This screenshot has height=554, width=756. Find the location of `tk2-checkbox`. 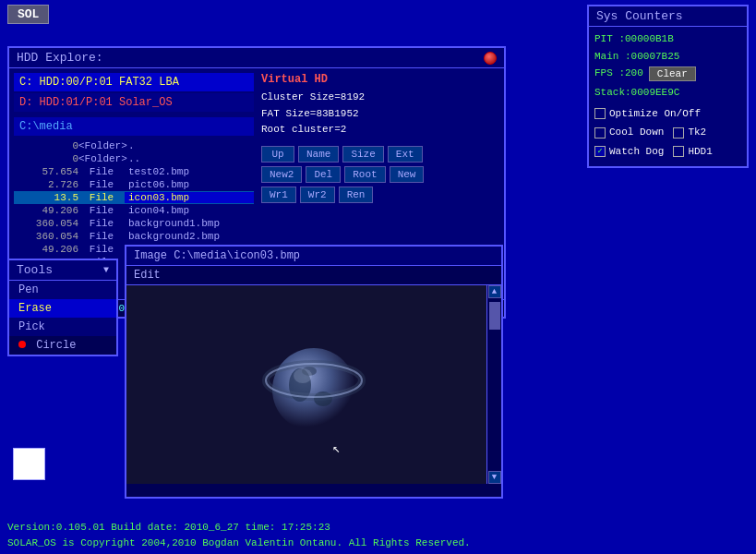

tk2-checkbox is located at coordinates (678, 133).